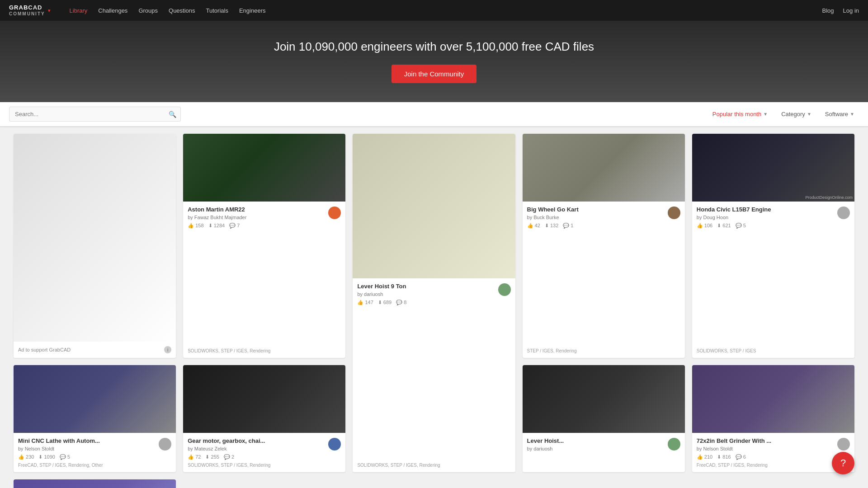 Image resolution: width=868 pixels, height=488 pixels. Describe the element at coordinates (95, 445) in the screenshot. I see `card-author-row: Mini CNC Lathe with Autom... by Nelson S…` at that location.